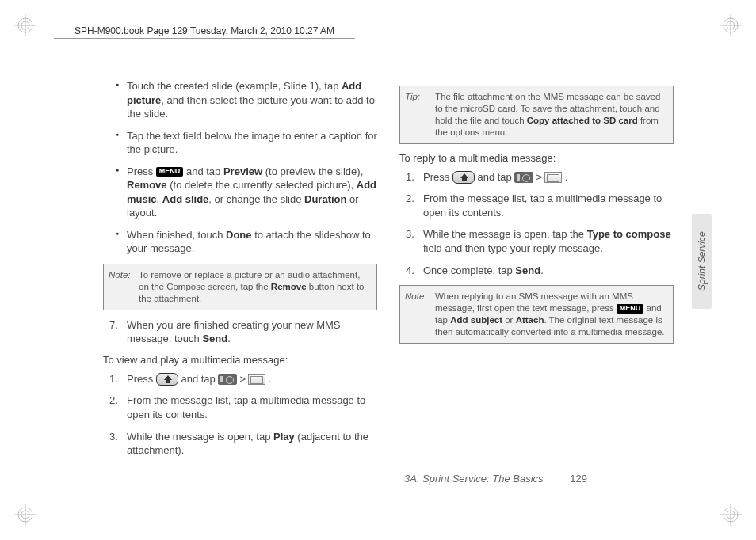  What do you see at coordinates (252, 333) in the screenshot?
I see `list-item: 7.When you are finished creating your ne…` at bounding box center [252, 333].